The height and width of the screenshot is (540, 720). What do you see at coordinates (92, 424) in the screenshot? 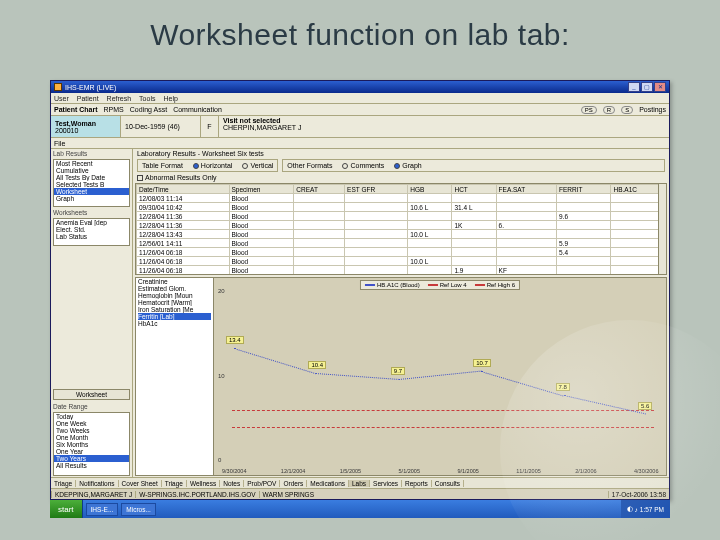
I see `list-item: One Week` at bounding box center [92, 424].